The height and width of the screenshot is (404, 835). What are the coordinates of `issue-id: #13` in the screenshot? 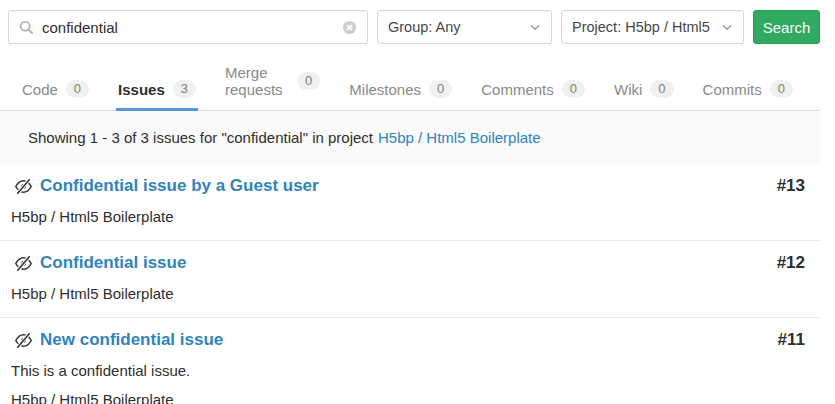 It's located at (791, 186).